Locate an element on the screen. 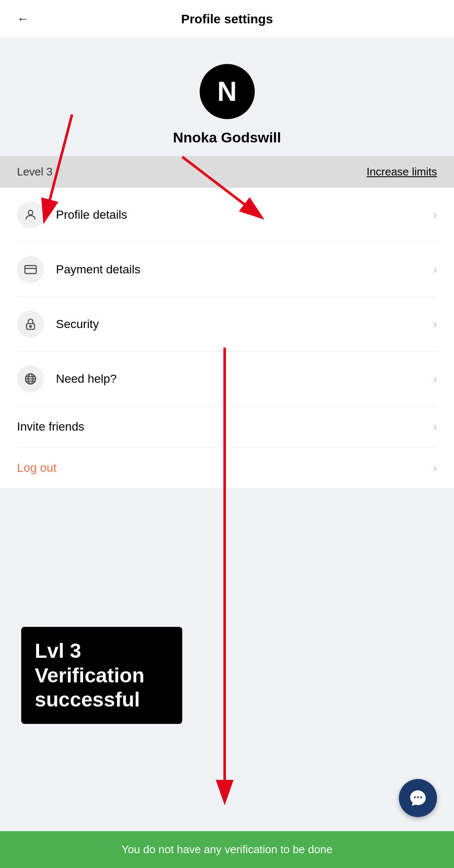 The height and width of the screenshot is (868, 454). avatar: N is located at coordinates (227, 92).